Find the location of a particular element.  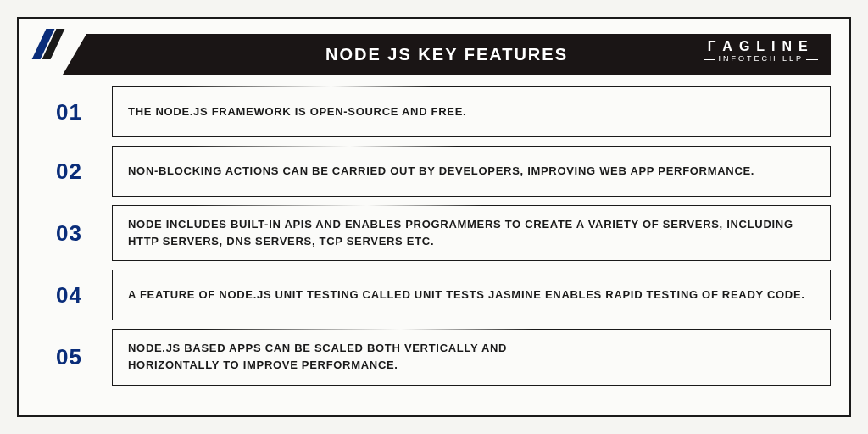

title-bar: NODE JS KEY FEATURES ΓAGLINE INFOTECH LL… is located at coordinates (447, 54).